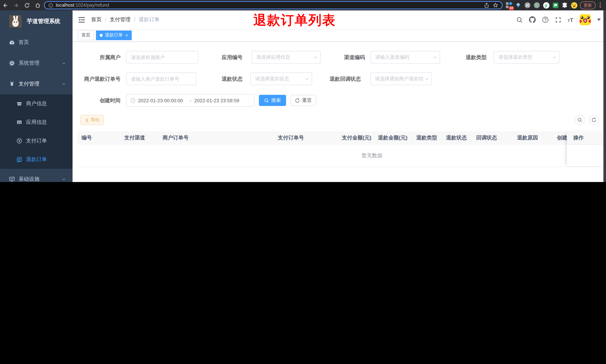 Image resolution: width=606 pixels, height=364 pixels. Describe the element at coordinates (162, 101) in the screenshot. I see `date-start-value: 2022-01-23 00:00:00` at that location.